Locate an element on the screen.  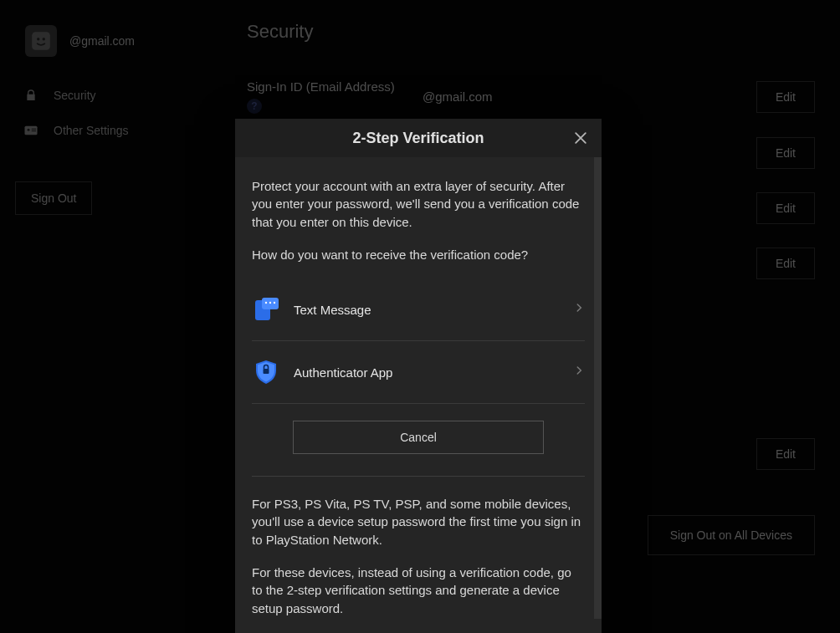
cancel-button: Cancel is located at coordinates (418, 437).